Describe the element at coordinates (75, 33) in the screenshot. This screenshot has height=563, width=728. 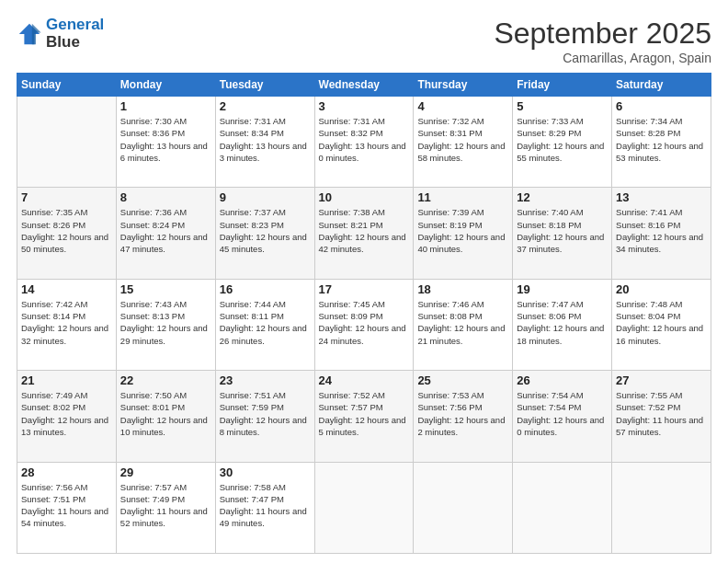
I see `logo-text: General Blue` at that location.